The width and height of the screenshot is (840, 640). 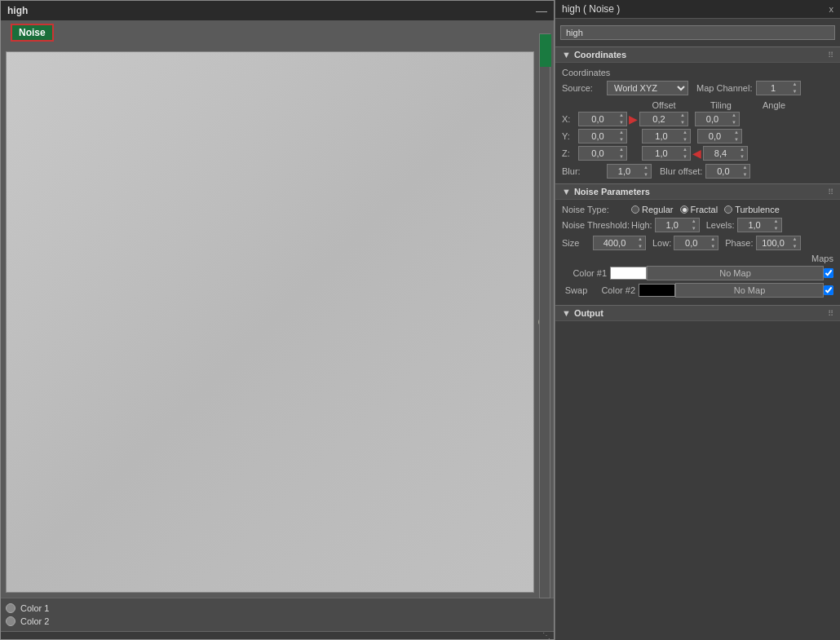 I want to click on radio-regular: Regular, so click(x=652, y=210).